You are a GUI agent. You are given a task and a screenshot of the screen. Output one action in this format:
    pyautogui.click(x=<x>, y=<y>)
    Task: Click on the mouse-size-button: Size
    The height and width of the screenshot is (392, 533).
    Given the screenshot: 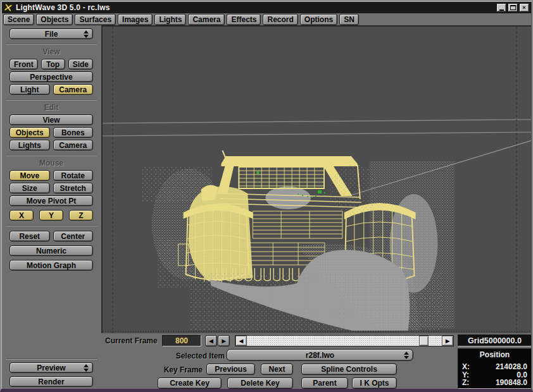 What is the action you would take?
    pyautogui.click(x=30, y=188)
    